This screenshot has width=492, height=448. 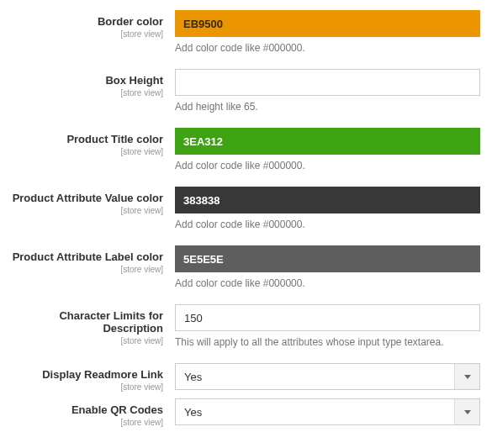 I want to click on char-limit-hint: This will apply to all the attributes wh…, so click(x=328, y=342).